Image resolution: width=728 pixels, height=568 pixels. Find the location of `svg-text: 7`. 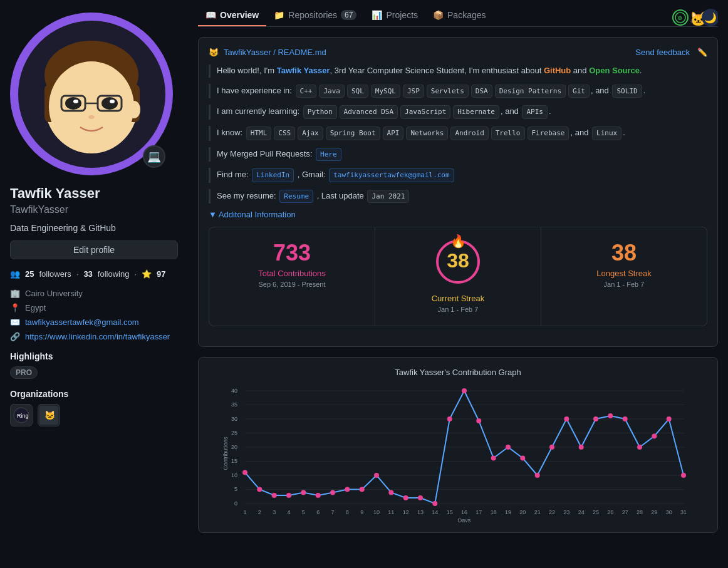

svg-text: 7 is located at coordinates (332, 512).